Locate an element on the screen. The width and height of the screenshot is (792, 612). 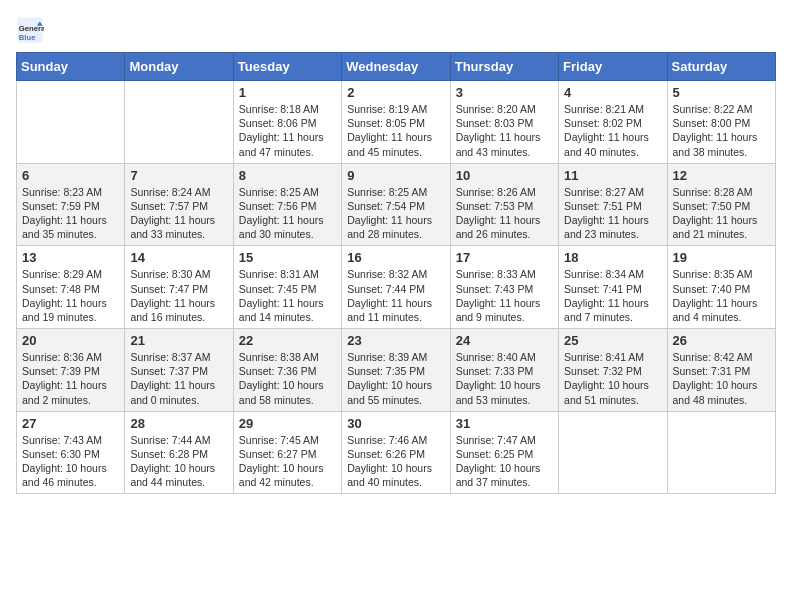
cell-w1-d5: 4Sunrise: 8:21 AMSunset: 8:02 PMDaylight… is located at coordinates (613, 122).